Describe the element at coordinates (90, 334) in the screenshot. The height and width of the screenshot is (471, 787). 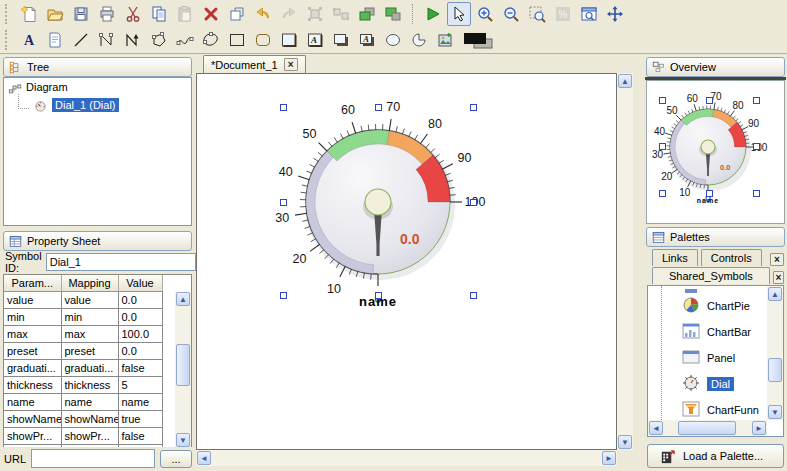
I see `property-cell: max` at that location.